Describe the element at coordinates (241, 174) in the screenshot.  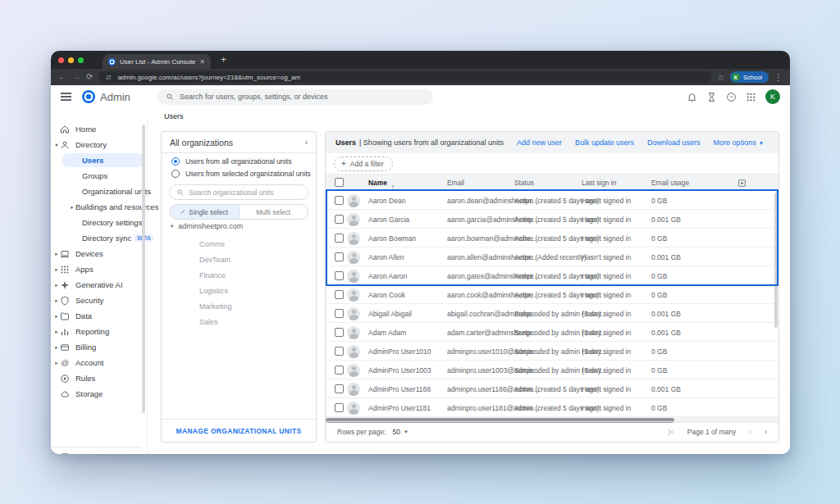
I see `radio-selected-org-units: Users from selected organizational units` at that location.